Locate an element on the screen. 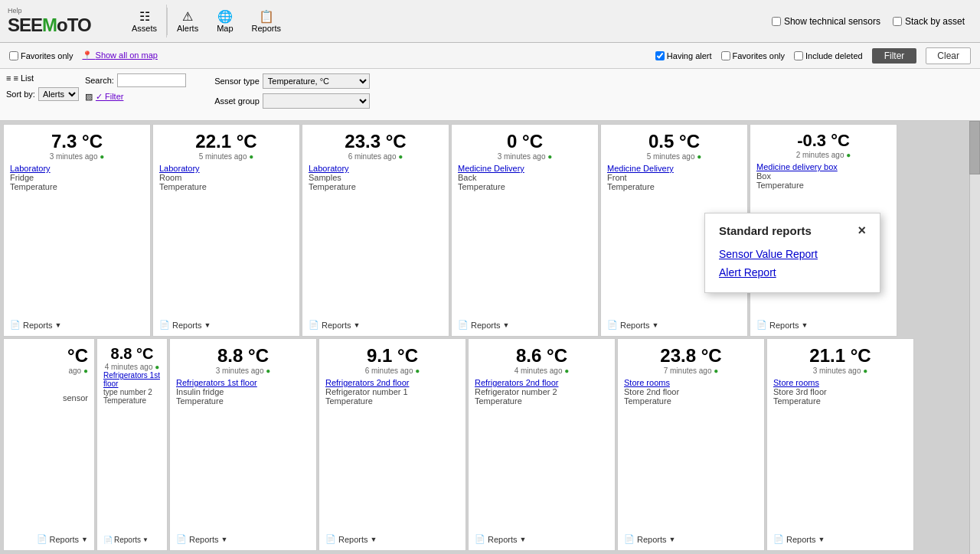 The height and width of the screenshot is (554, 980). favorites-only2-checkbox: Favorites only is located at coordinates (753, 56).